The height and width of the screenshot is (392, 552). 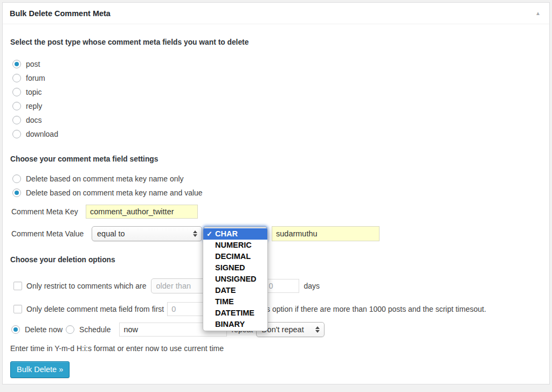 I want to click on post-type-option-forum: forum, so click(x=278, y=78).